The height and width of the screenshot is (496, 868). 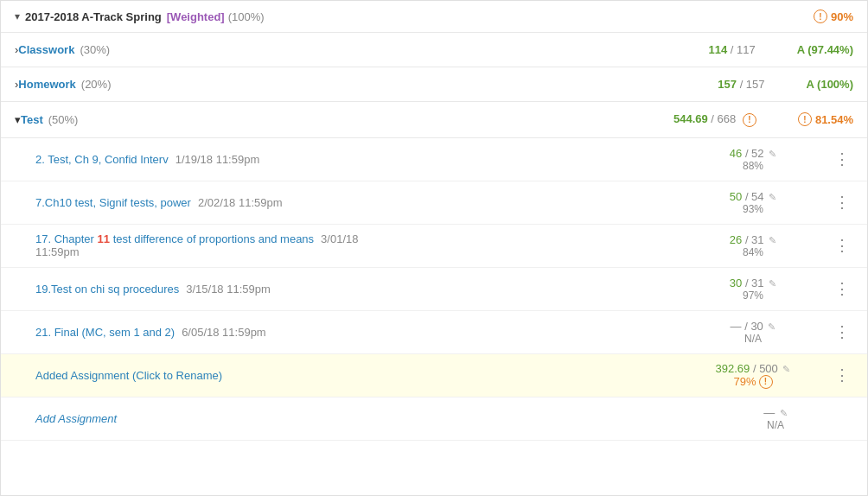 What do you see at coordinates (47, 50) in the screenshot?
I see `classwork-name: Classwork` at bounding box center [47, 50].